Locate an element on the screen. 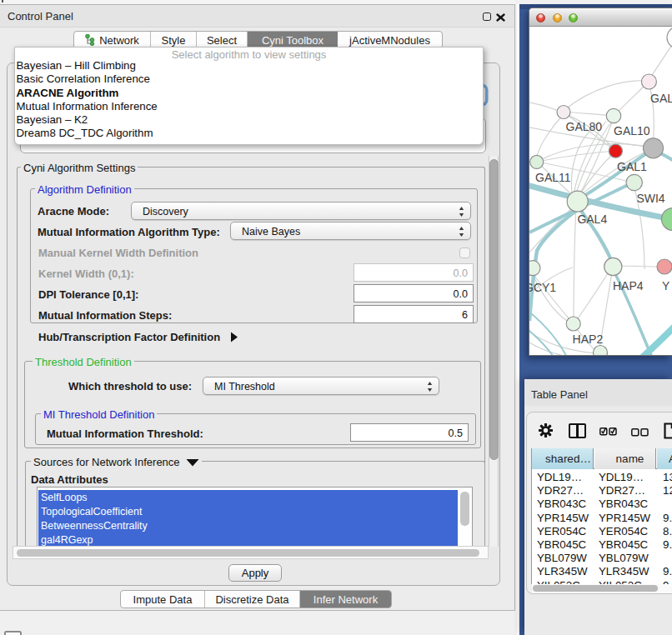 The image size is (672, 635). svg-text: GAL2 is located at coordinates (661, 98).